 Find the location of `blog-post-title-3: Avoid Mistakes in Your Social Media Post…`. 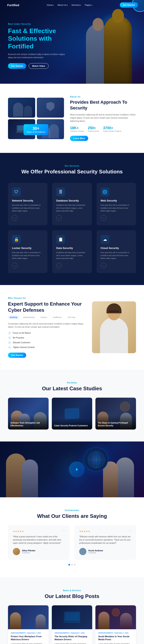

blog-post-title-3: Avoid Mistakes in Your Social Media Post… is located at coordinates (116, 638).